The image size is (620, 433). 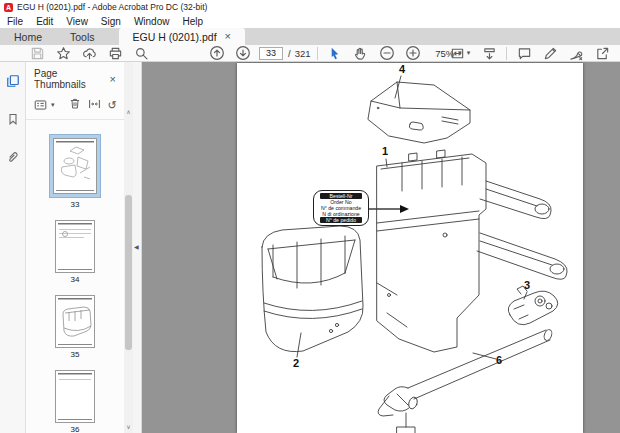 What do you see at coordinates (489, 53) in the screenshot?
I see `scroll-mode-button` at bounding box center [489, 53].